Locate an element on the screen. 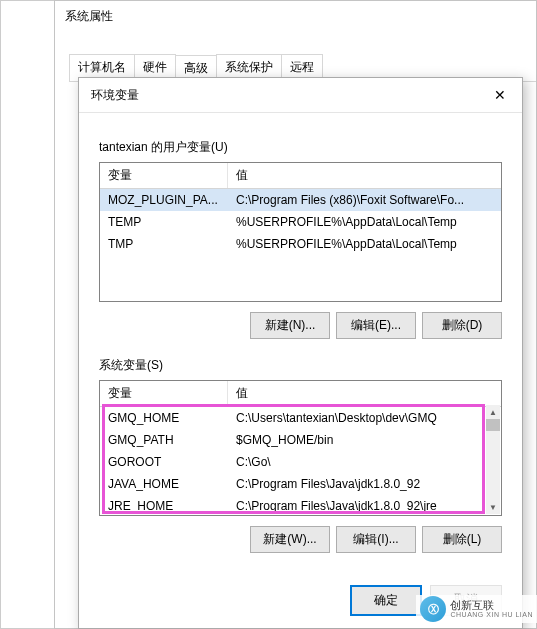 The image size is (537, 629). cell-var-value: $GMQ_HOME/bin is located at coordinates (364, 440).